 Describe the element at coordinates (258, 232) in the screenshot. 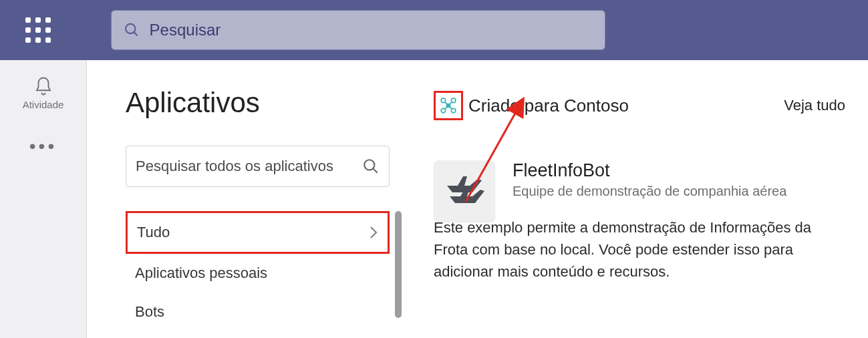

I see `category-all: Tudo` at that location.